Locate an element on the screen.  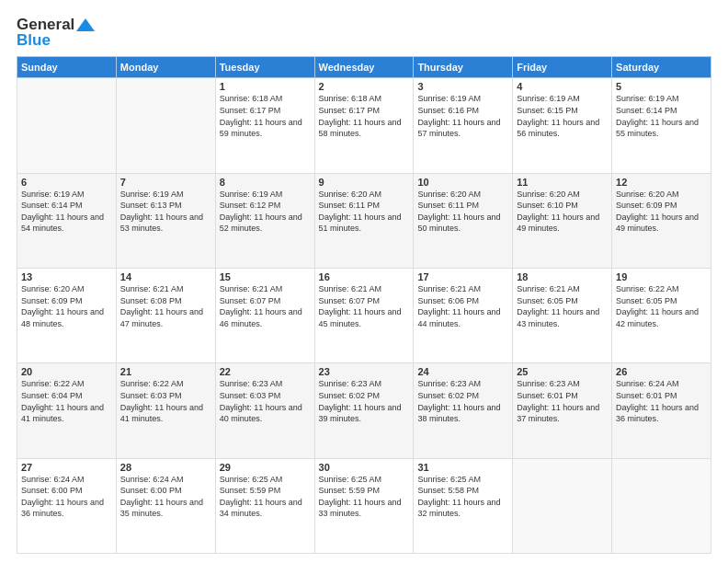
calendar-cell: 12Sunrise: 6:20 AMSunset: 6:09 PMDayligh… is located at coordinates (662, 221).